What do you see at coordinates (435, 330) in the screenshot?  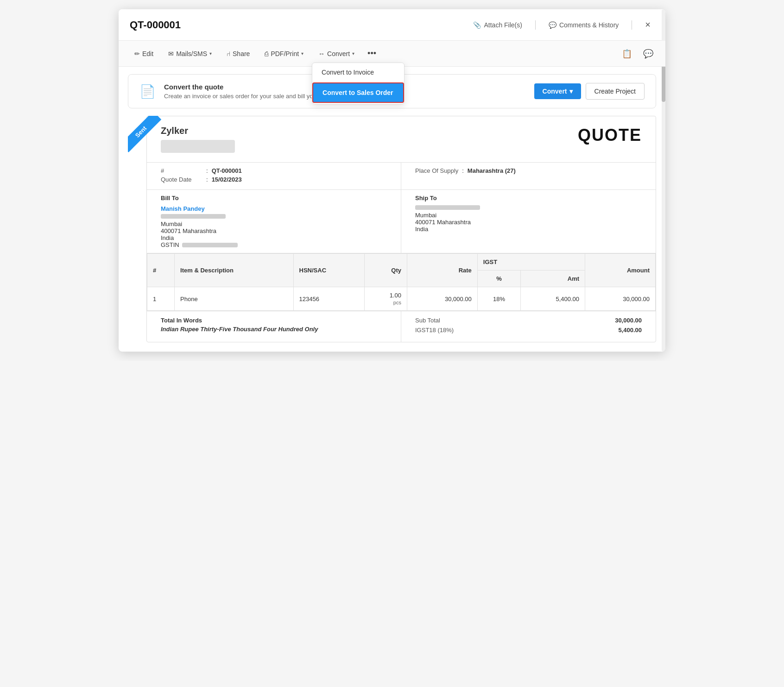 I see `igst18-label: IGST18 (18%)` at bounding box center [435, 330].